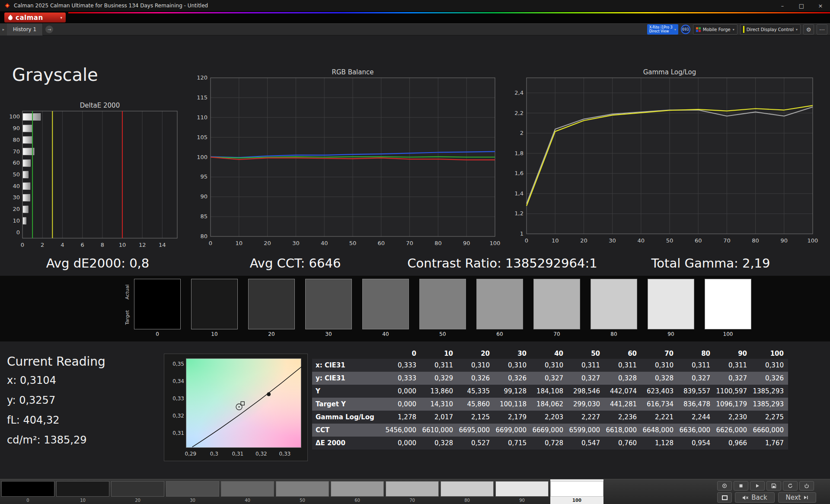 This screenshot has width=830, height=504. I want to click on table-cell: 2,125, so click(476, 417).